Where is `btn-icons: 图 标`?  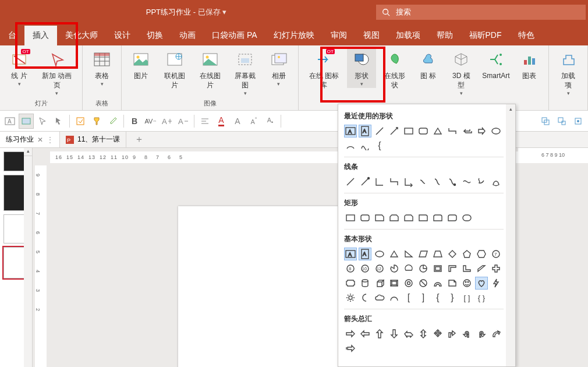
btn-icons: 图 标 is located at coordinates (428, 65).